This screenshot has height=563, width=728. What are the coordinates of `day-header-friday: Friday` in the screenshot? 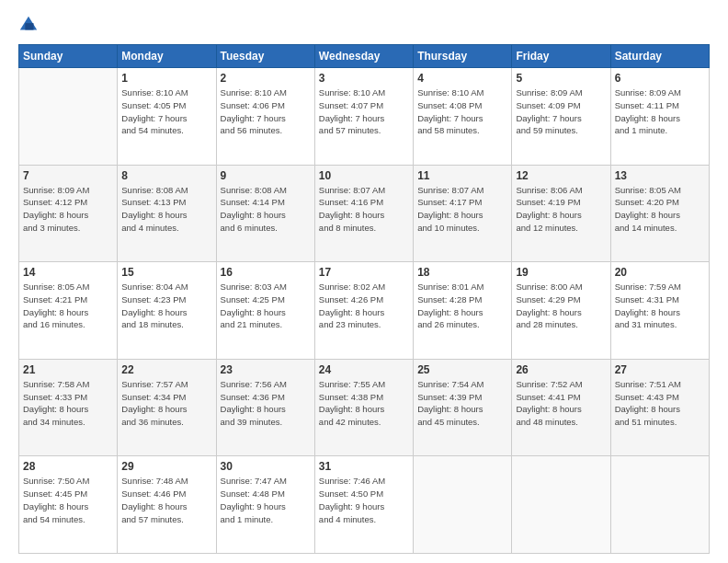 It's located at (561, 57).